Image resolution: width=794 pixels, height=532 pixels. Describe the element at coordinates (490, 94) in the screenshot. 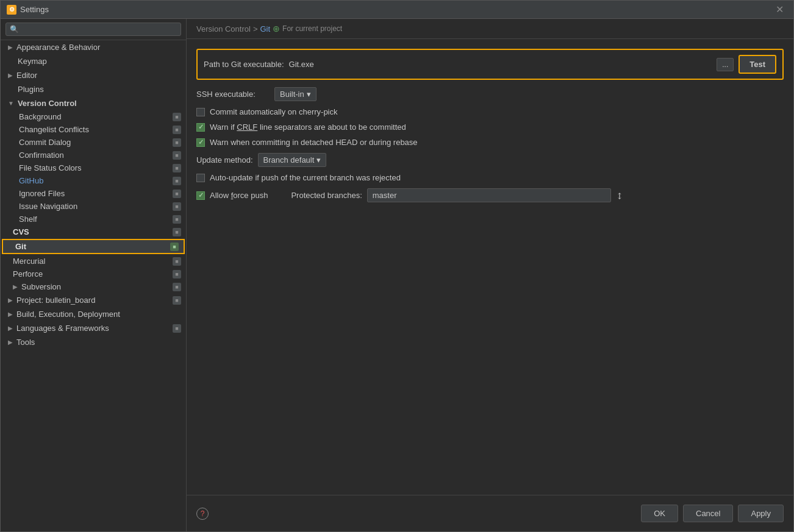

I see `ssh-row: SSH executable: Built-in ▾` at that location.